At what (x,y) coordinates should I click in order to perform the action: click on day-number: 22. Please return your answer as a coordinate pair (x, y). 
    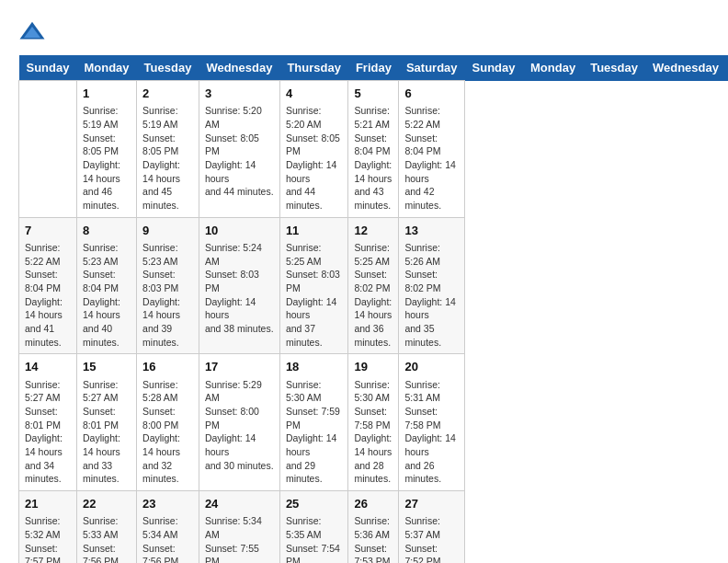
    Looking at the image, I should click on (107, 504).